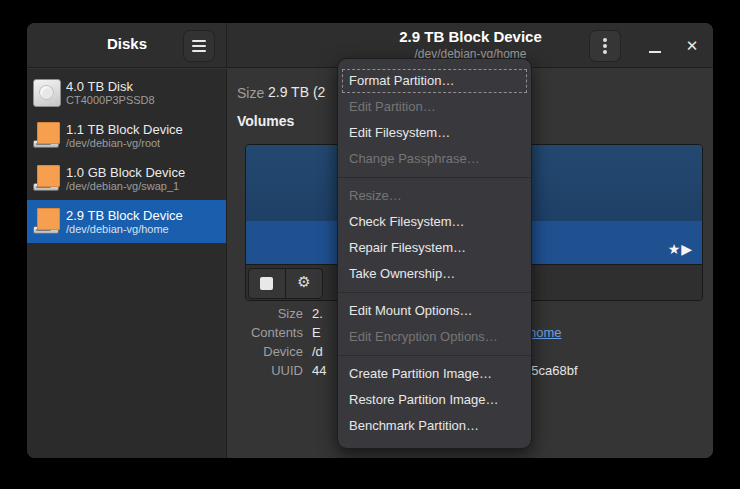  What do you see at coordinates (434, 400) in the screenshot?
I see `menu-item-restore-partition-image: Restore Partition Image…` at bounding box center [434, 400].